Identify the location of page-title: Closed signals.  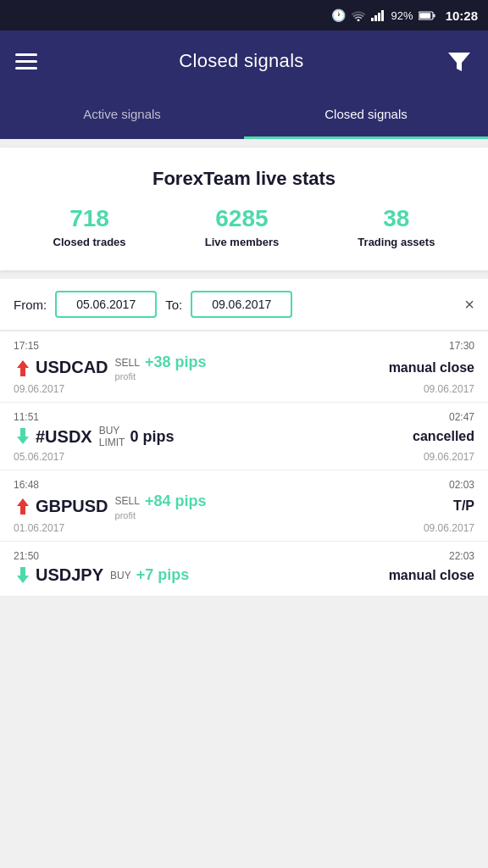
(241, 61).